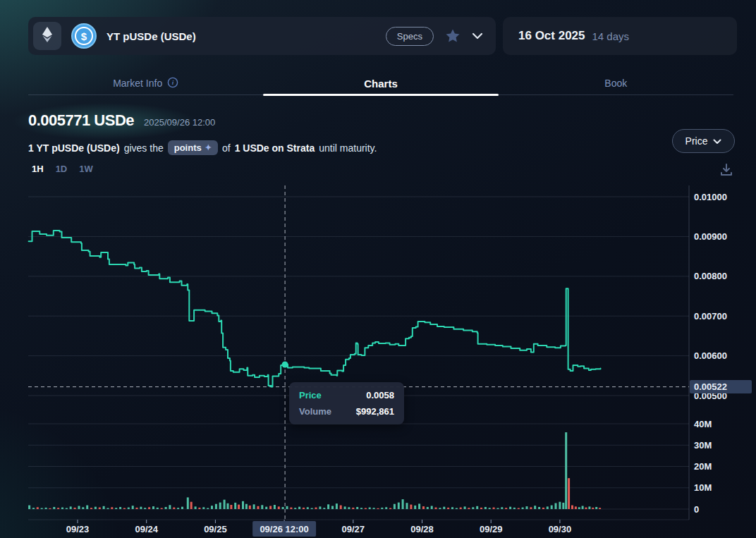 The height and width of the screenshot is (538, 756). Describe the element at coordinates (697, 509) in the screenshot. I see `svg-text: 0` at that location.